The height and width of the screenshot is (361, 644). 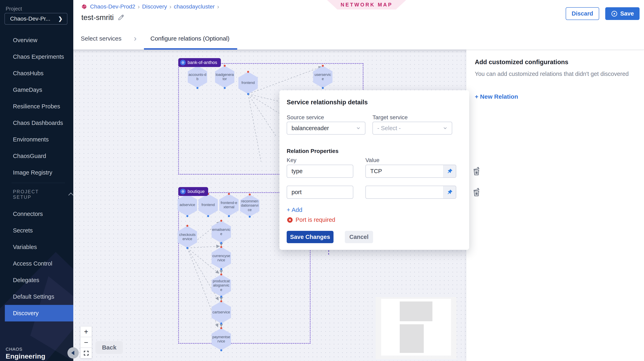 I want to click on value-column-label: Value, so click(x=372, y=160).